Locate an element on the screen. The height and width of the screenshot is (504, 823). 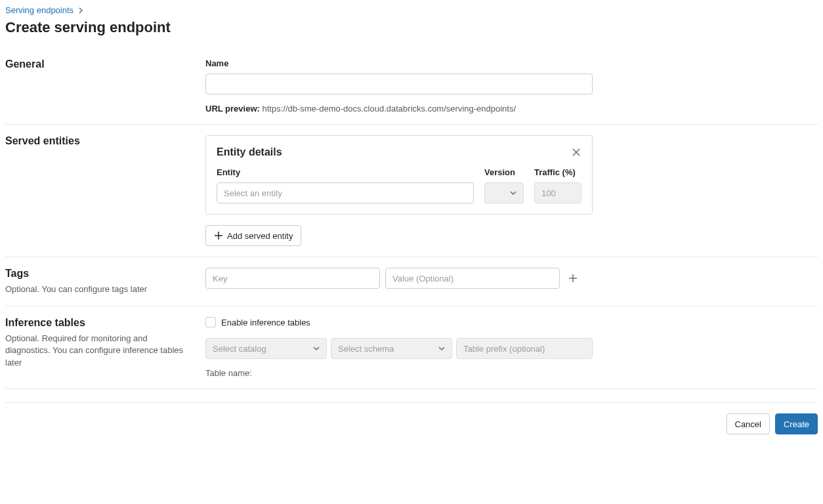
close-entity-button is located at coordinates (576, 152).